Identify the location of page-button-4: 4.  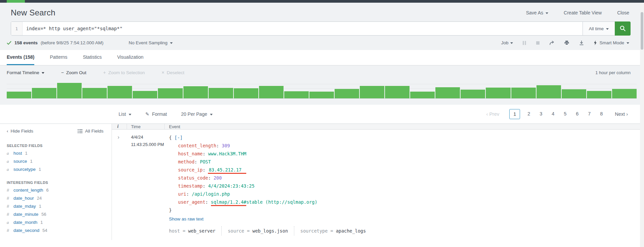
(553, 114).